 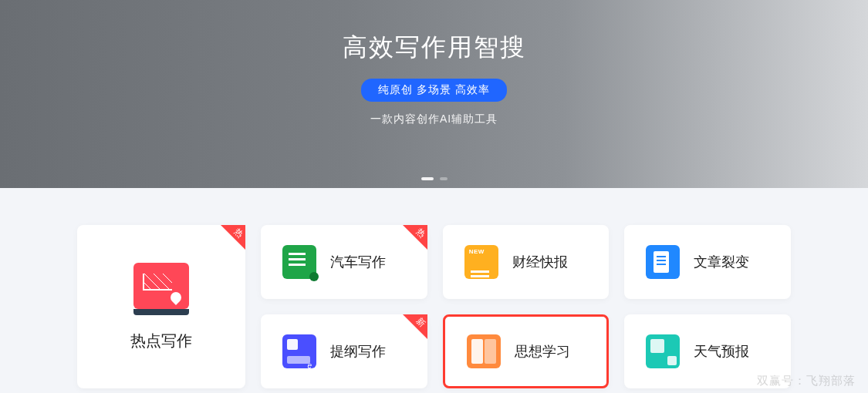 I want to click on hero-title: 高效写作用智搜, so click(x=434, y=48).